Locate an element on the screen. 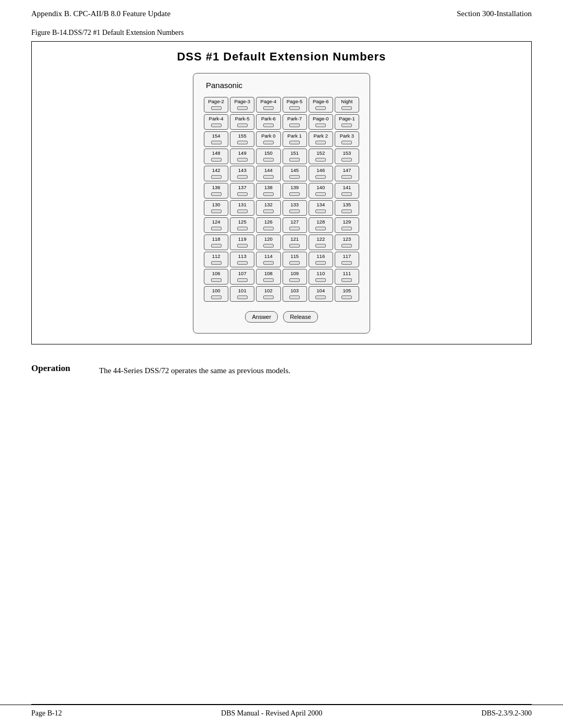 The width and height of the screenshot is (563, 728). dss-button: 105 is located at coordinates (347, 294).